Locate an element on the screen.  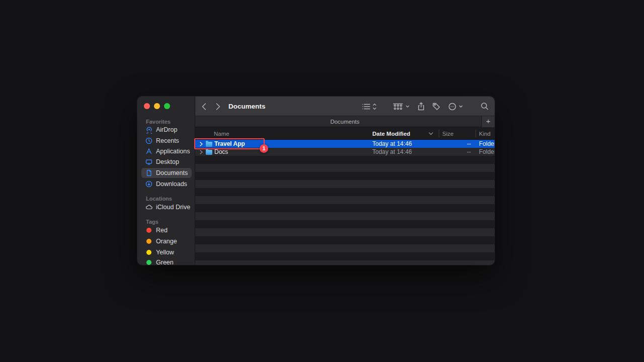
sidebar-item-applications: Applications is located at coordinates (167, 151).